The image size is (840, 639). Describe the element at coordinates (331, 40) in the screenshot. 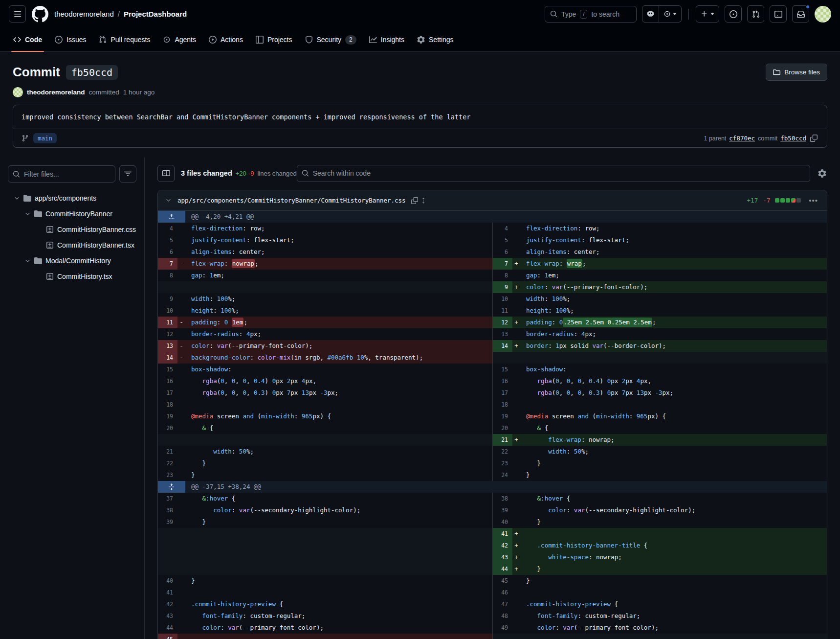

I see `tab-security: Security 2` at that location.